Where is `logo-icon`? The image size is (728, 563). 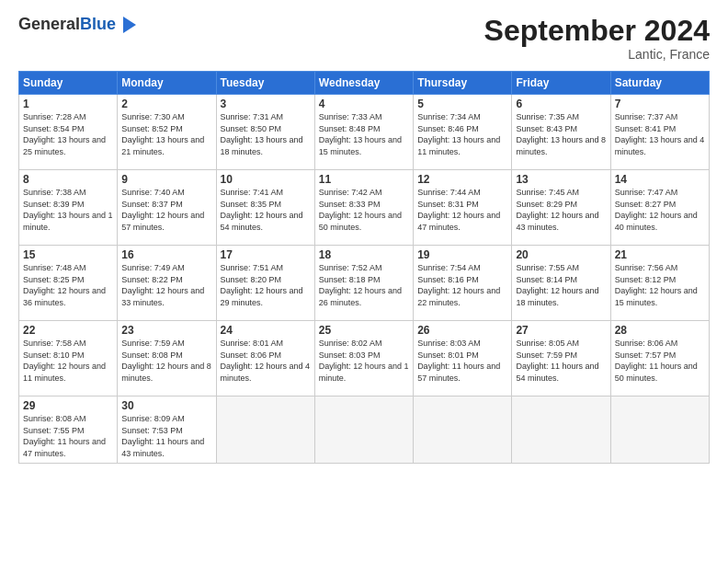 logo-icon is located at coordinates (128, 25).